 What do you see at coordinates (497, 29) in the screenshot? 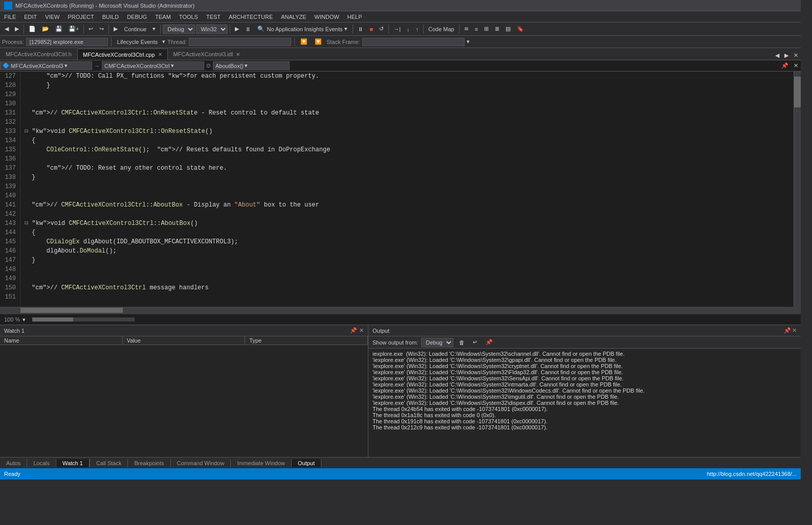
I see `toolbar-extra4-btn: ≣` at bounding box center [497, 29].